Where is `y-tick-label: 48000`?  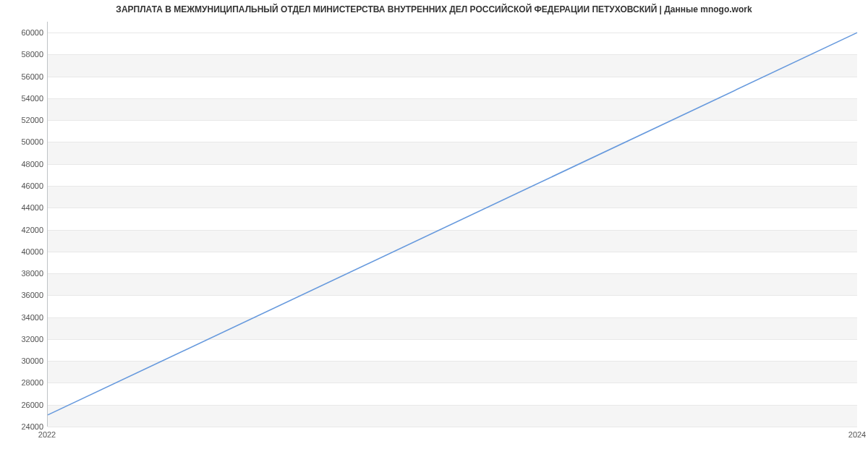 y-tick-label: 48000 is located at coordinates (25, 164).